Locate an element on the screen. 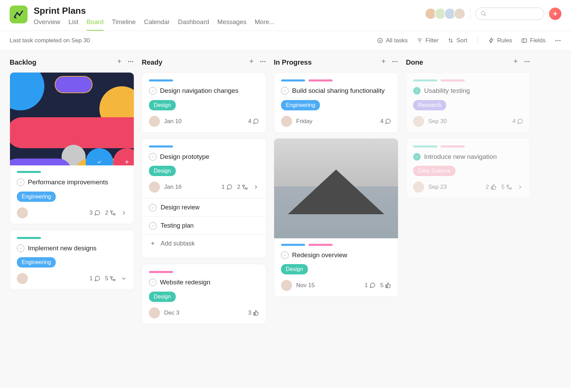 This screenshot has width=571, height=392. column-title: Ready is located at coordinates (195, 63).